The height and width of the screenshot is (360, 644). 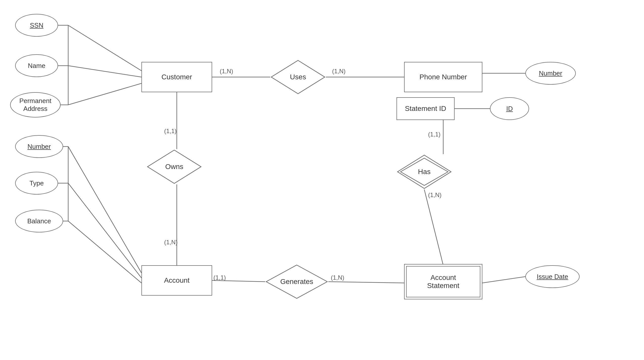 What do you see at coordinates (443, 282) in the screenshot?
I see `entity-account-statement: AccountStatement` at bounding box center [443, 282].